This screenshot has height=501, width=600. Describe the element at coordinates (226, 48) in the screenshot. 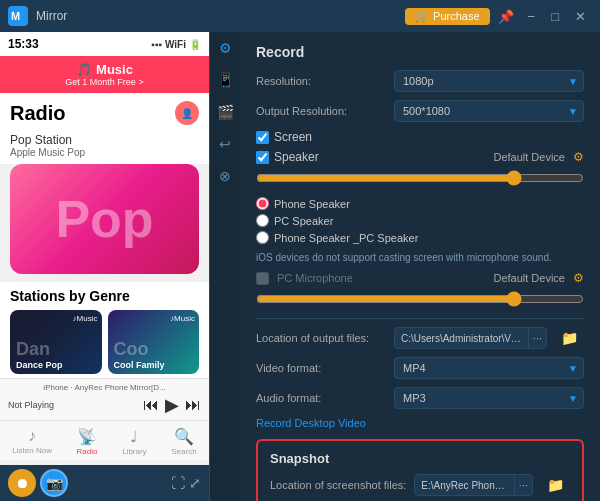

I see `settings-icon: ⚙` at that location.